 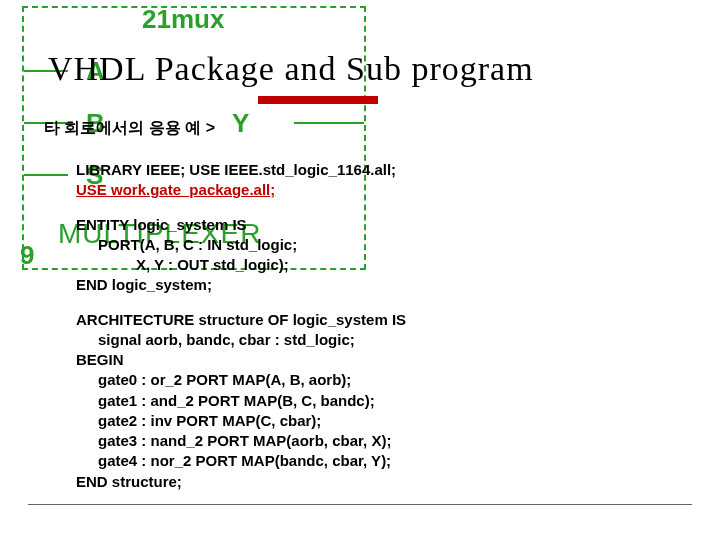 What do you see at coordinates (27, 256) in the screenshot?
I see `slide-number: 9` at bounding box center [27, 256].